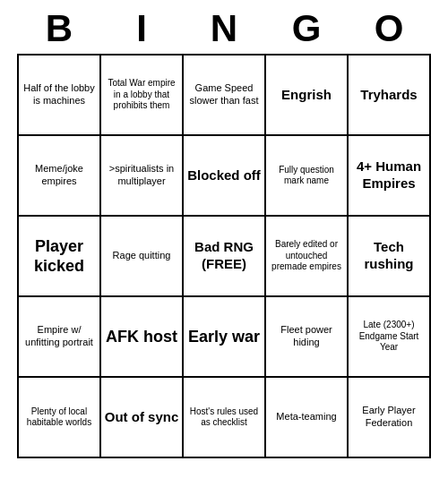 Image resolution: width=448 pixels, height=487 pixels. What do you see at coordinates (390, 418) in the screenshot?
I see `bingo-cell: Early Player Federation` at bounding box center [390, 418].